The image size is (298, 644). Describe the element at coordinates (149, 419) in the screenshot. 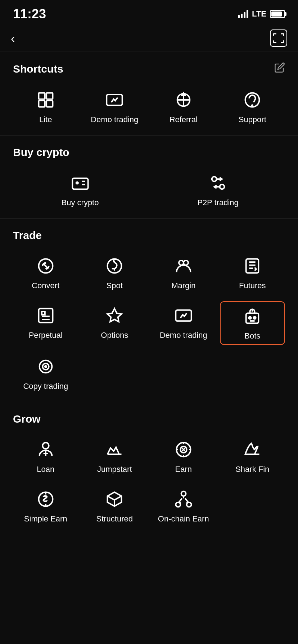

I see `grow-header: Grow` at that location.